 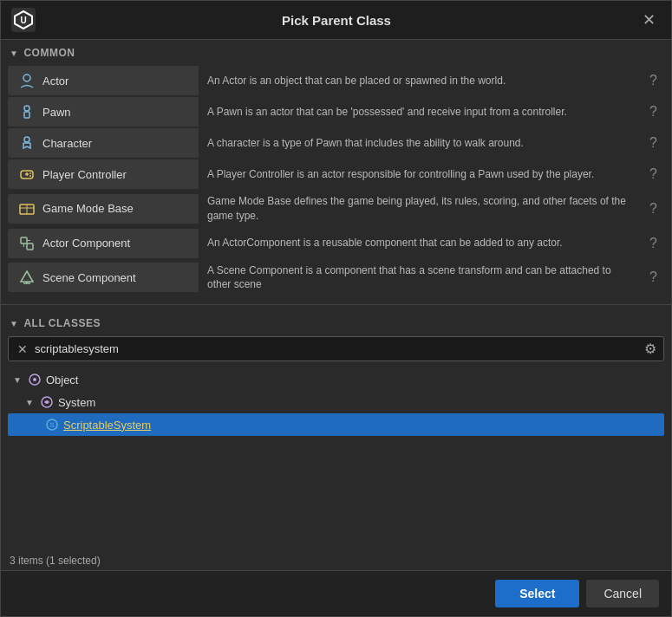 I want to click on cancel-button: Cancel, so click(x=623, y=594).